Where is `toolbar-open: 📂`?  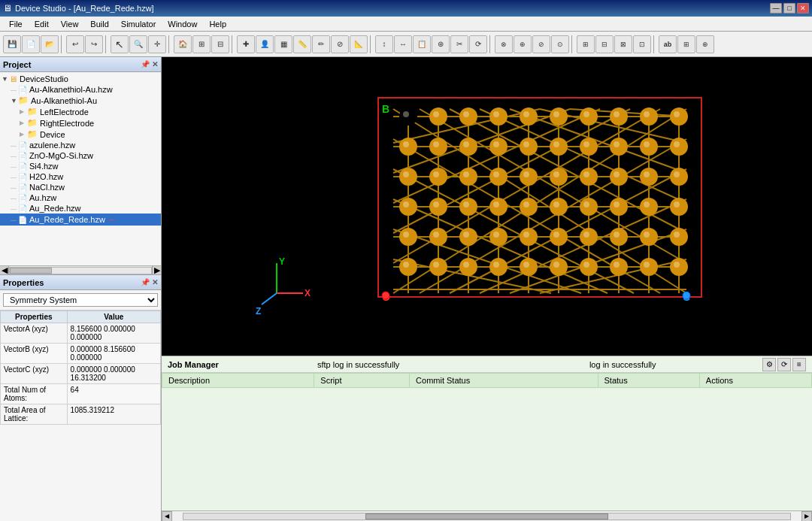 toolbar-open: 📂 is located at coordinates (50, 44).